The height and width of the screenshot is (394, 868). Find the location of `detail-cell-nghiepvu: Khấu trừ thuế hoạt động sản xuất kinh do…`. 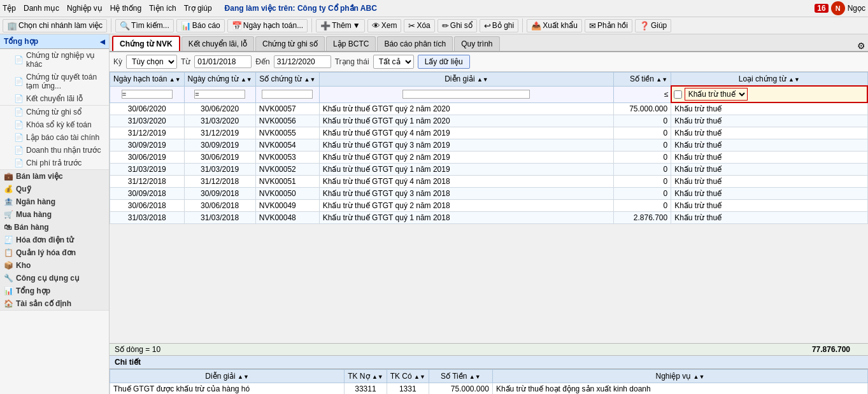

detail-cell-nghiepvu: Khấu trừ thuế hoạt động sản xuất kinh do… is located at coordinates (680, 389).